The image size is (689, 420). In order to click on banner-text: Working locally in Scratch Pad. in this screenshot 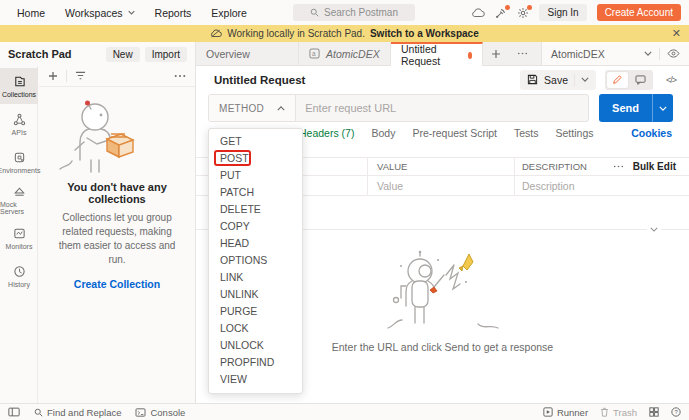, I will do `click(296, 34)`.